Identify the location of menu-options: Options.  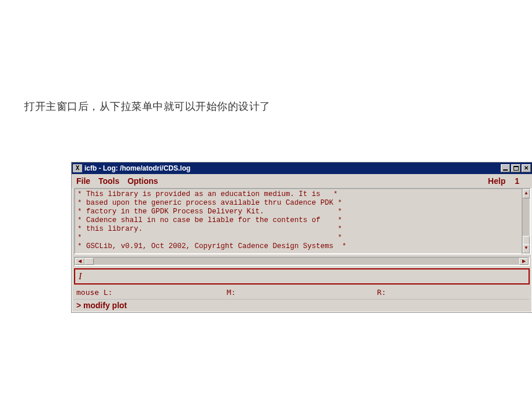
(142, 181).